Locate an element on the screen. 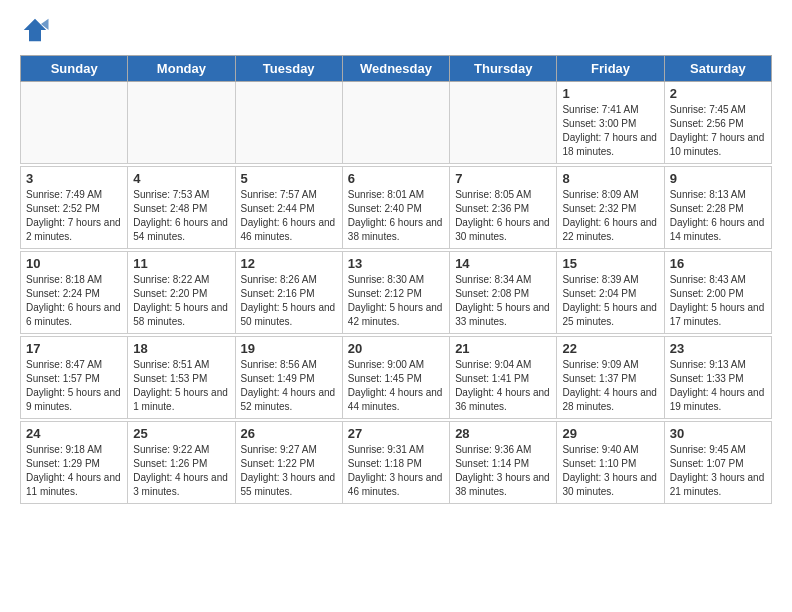 The width and height of the screenshot is (792, 612). calendar-cell: 5Sunrise: 7:57 AM Sunset: 2:44 PM Daylig… is located at coordinates (288, 208).